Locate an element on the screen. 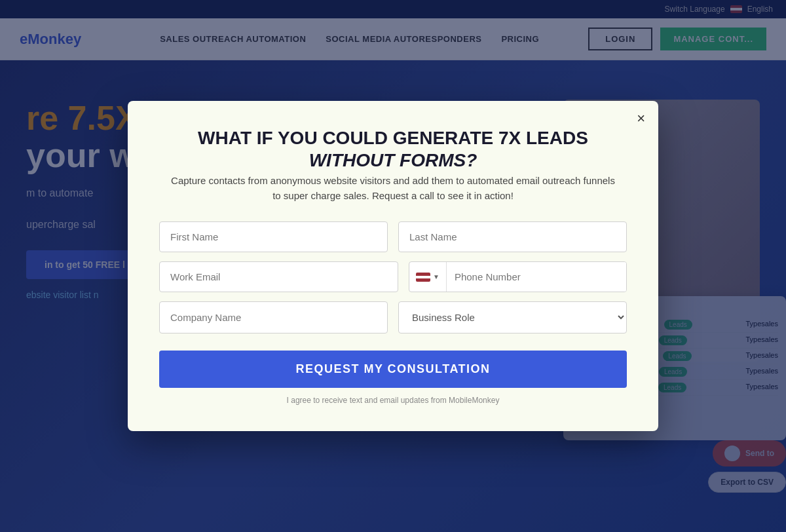 The height and width of the screenshot is (532, 786). phone-wrapper: ▼ is located at coordinates (517, 276).